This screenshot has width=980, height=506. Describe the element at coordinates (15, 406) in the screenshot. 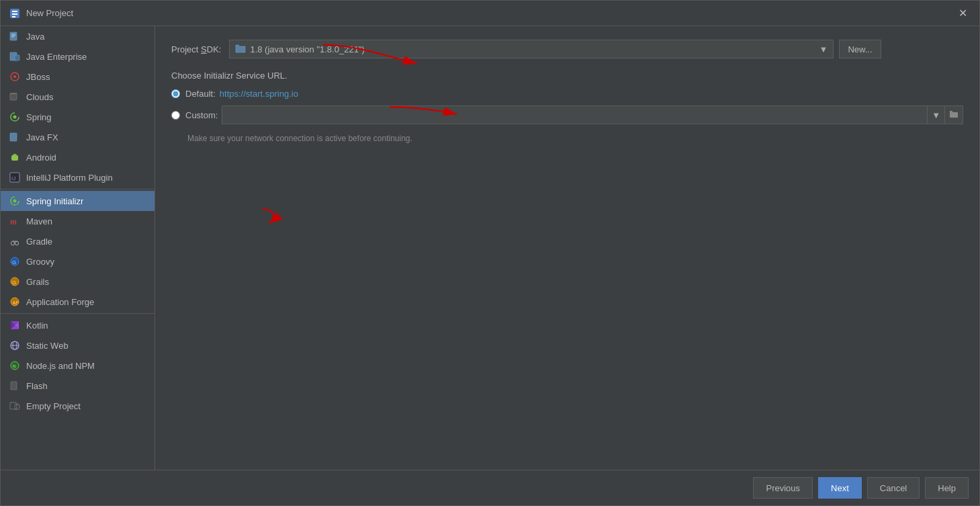

I see `empty-project-icon` at that location.